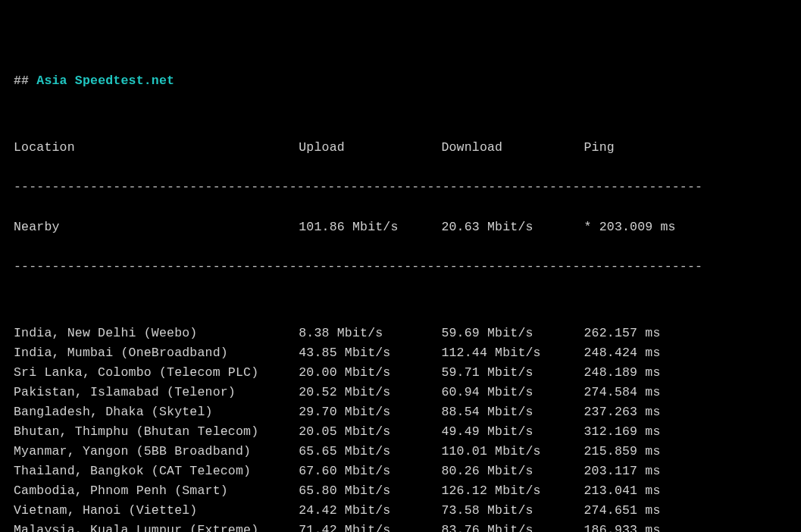 Image resolution: width=801 pixels, height=532 pixels. What do you see at coordinates (512, 412) in the screenshot?
I see `cell-download: 88.54 Mbit/s` at bounding box center [512, 412].